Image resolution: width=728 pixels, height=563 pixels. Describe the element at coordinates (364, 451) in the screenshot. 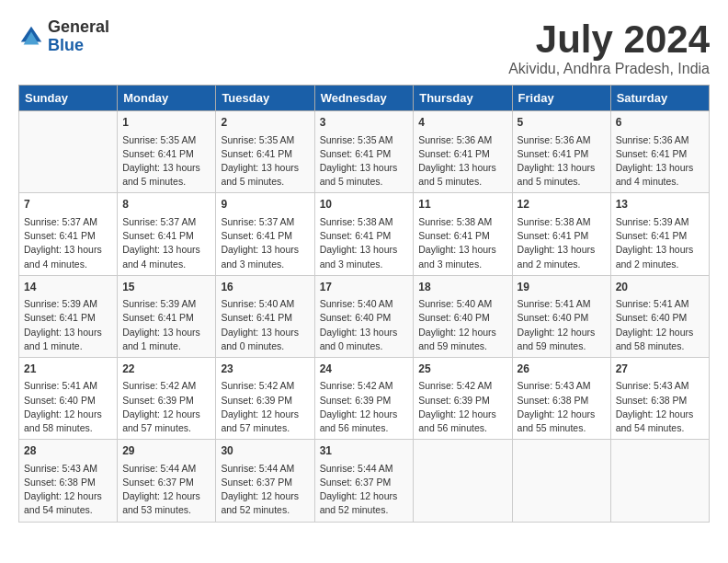

I see `day-number: 31` at that location.